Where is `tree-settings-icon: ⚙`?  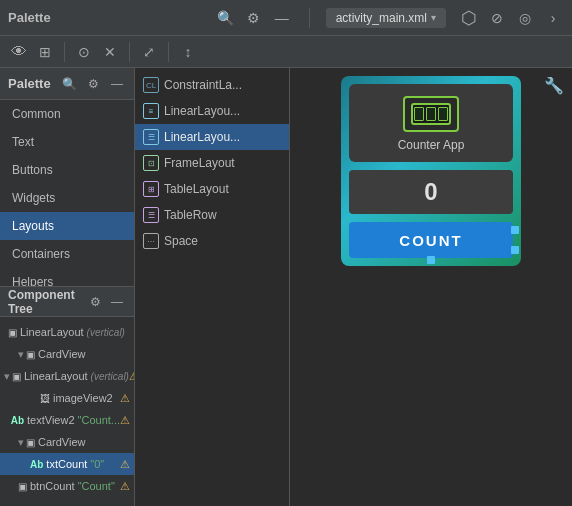 tree-settings-icon: ⚙ is located at coordinates (95, 302).